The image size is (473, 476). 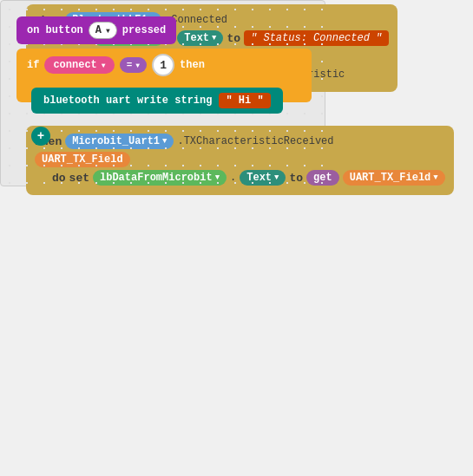 I want to click on eq-button: =, so click(x=134, y=65).